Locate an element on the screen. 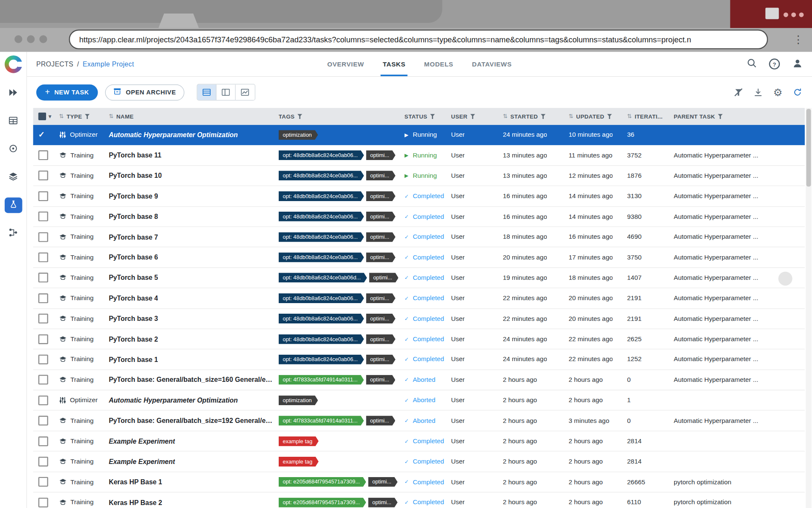 This screenshot has height=508, width=812. column-header-started: ⇅STARTED is located at coordinates (536, 116).